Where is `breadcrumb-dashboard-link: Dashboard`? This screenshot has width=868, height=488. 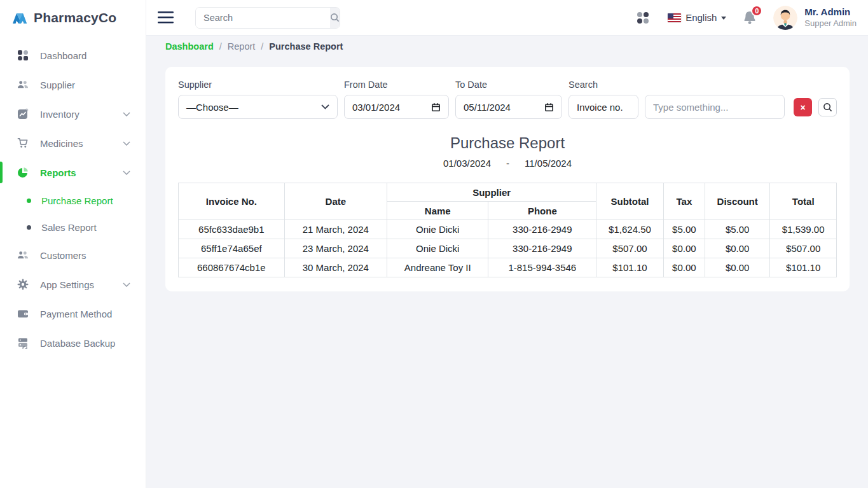 breadcrumb-dashboard-link: Dashboard is located at coordinates (189, 46).